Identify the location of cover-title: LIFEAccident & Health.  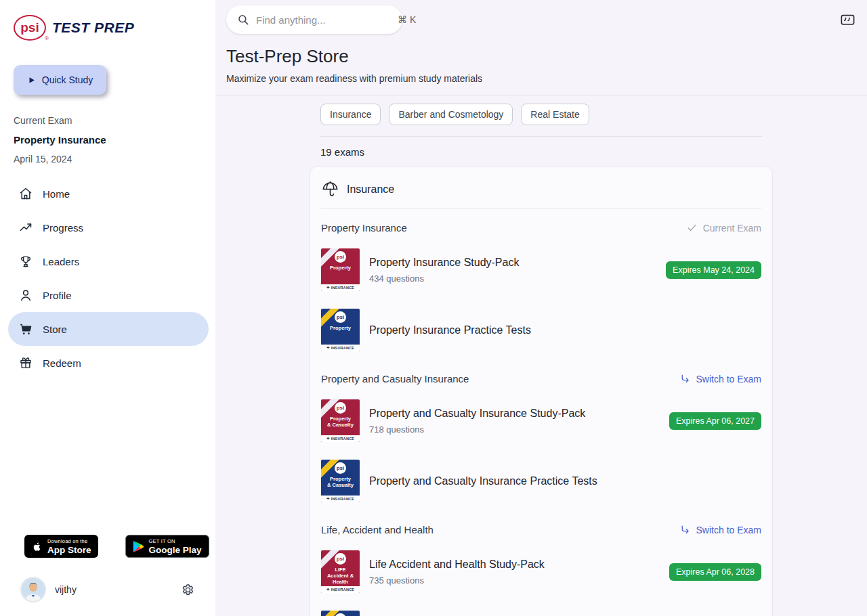
(340, 575).